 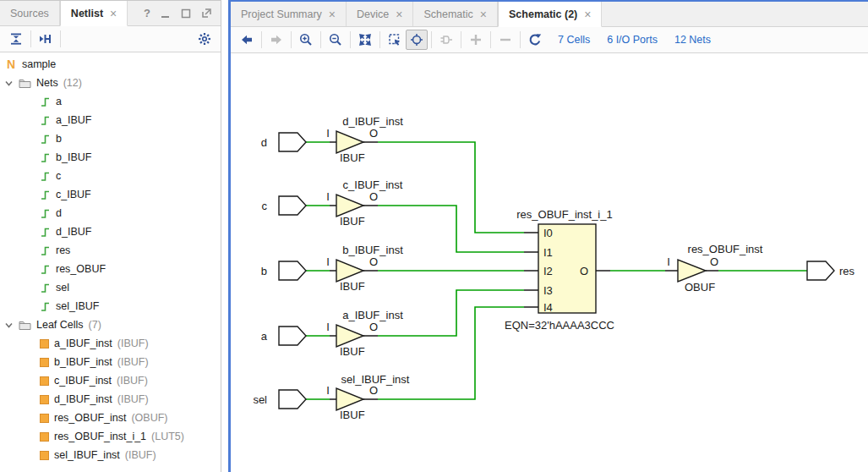 What do you see at coordinates (350, 271) in the screenshot?
I see `gate-b-ibuf` at bounding box center [350, 271].